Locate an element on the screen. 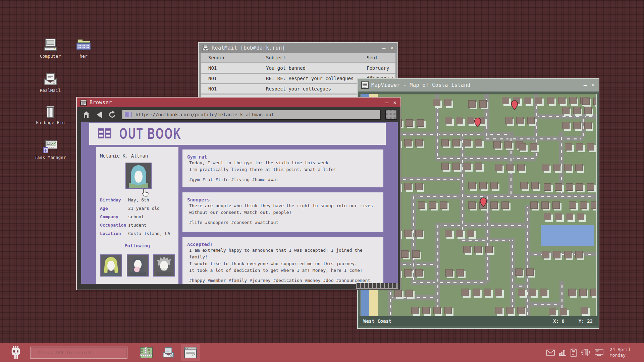 The height and width of the screenshot is (362, 644). desktop-icon-garbage-bin: Garbage Bin is located at coordinates (50, 115).